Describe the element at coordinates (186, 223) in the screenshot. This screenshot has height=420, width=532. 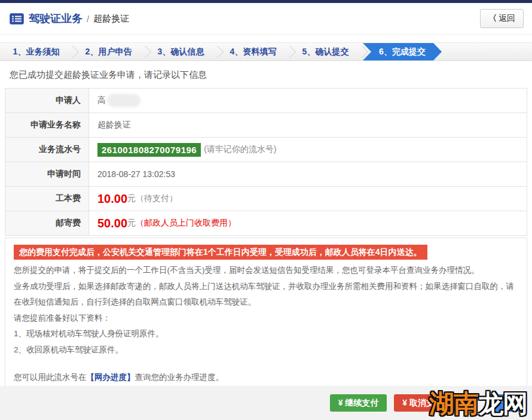
I see `postage-note: （邮政人员上门收取费用）` at that location.